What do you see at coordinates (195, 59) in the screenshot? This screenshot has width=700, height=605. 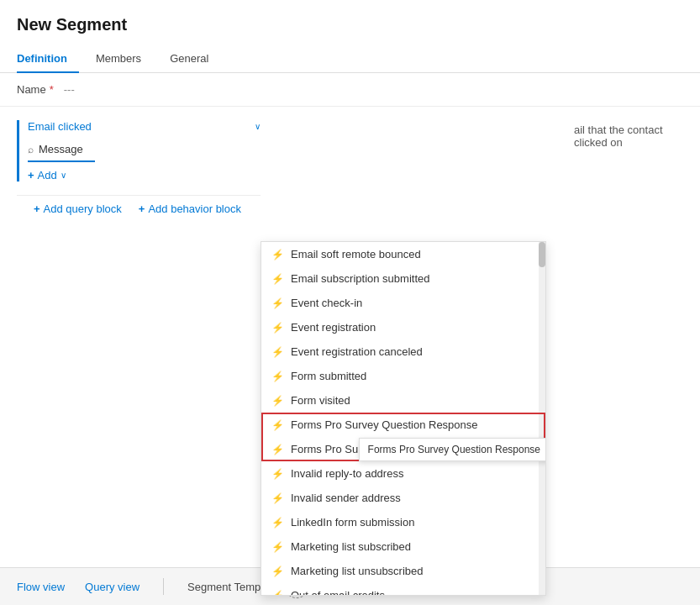 I see `tab-general: General` at bounding box center [195, 59].